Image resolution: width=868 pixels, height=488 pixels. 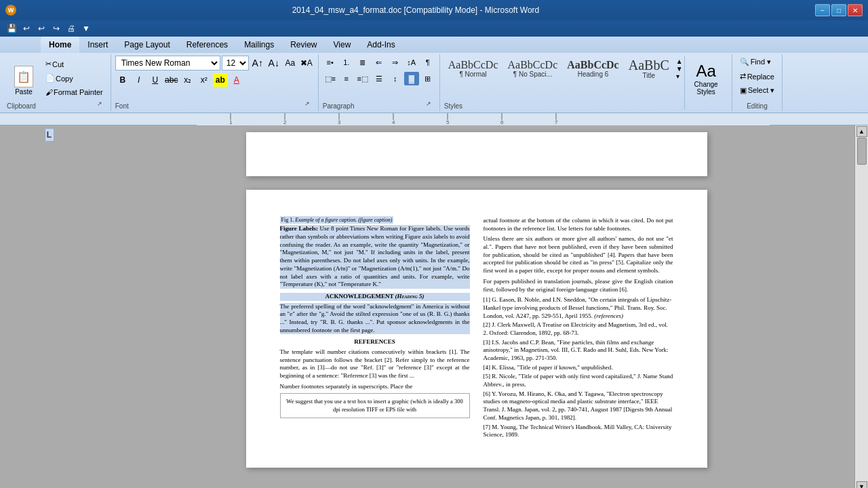 What do you see at coordinates (139, 80) in the screenshot?
I see `italic-button: I` at bounding box center [139, 80].